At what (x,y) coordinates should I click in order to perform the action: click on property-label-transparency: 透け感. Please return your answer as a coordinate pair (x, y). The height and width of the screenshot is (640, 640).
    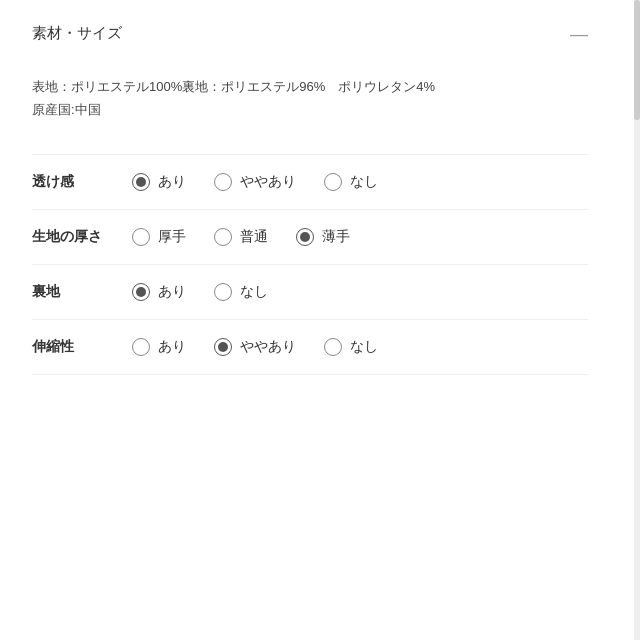
    Looking at the image, I should click on (82, 182).